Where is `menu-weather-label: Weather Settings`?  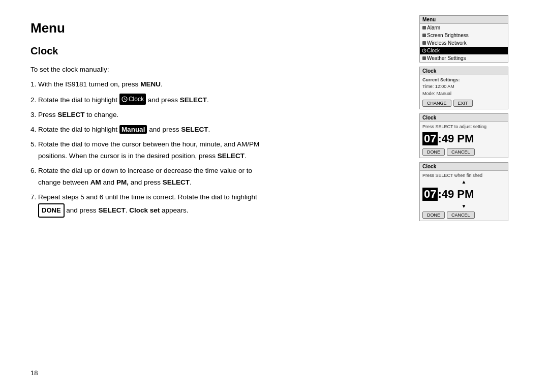 menu-weather-label: Weather Settings is located at coordinates (446, 58).